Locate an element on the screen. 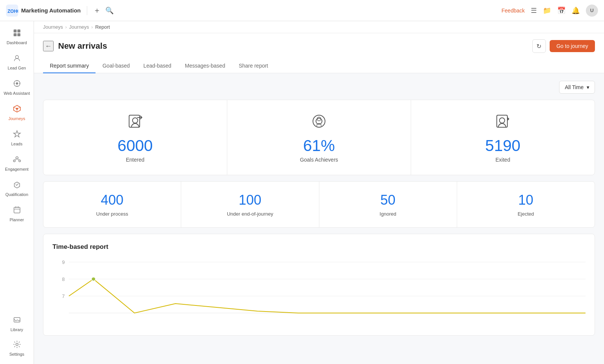  entered-label: Entered is located at coordinates (135, 160).